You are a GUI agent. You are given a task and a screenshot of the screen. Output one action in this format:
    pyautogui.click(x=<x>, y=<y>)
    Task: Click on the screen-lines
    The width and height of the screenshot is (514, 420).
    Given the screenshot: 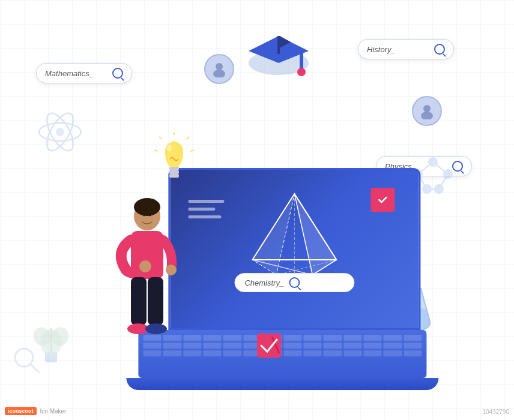 What is the action you would take?
    pyautogui.click(x=206, y=211)
    